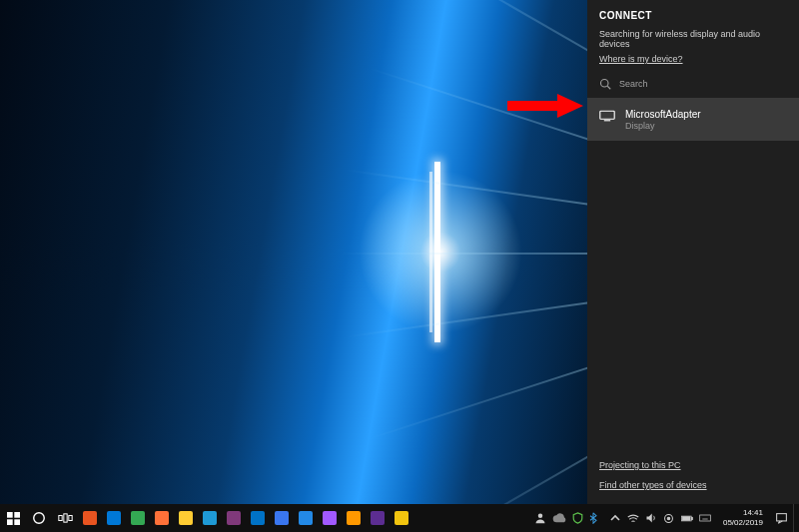  I want to click on tray-security-icon, so click(577, 518).